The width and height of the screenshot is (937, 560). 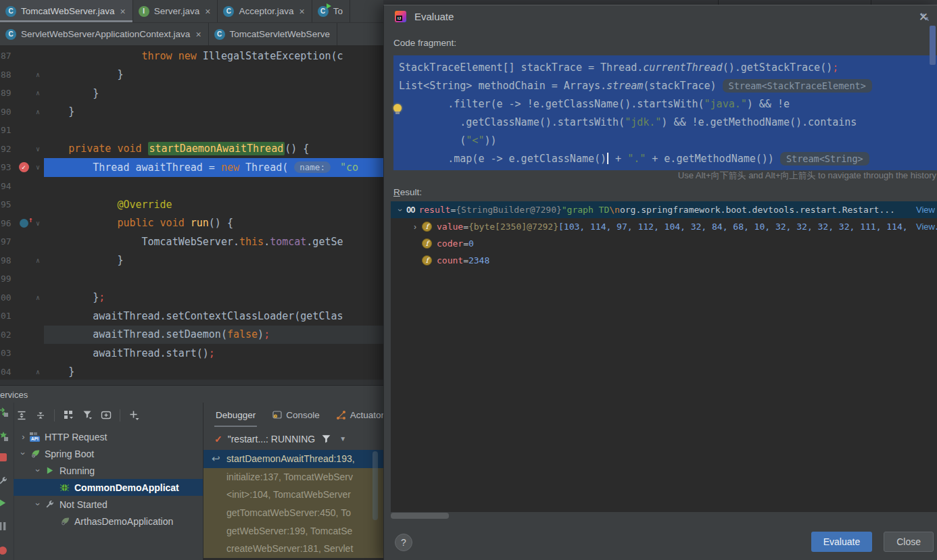 I want to click on pause-icon, so click(x=4, y=527).